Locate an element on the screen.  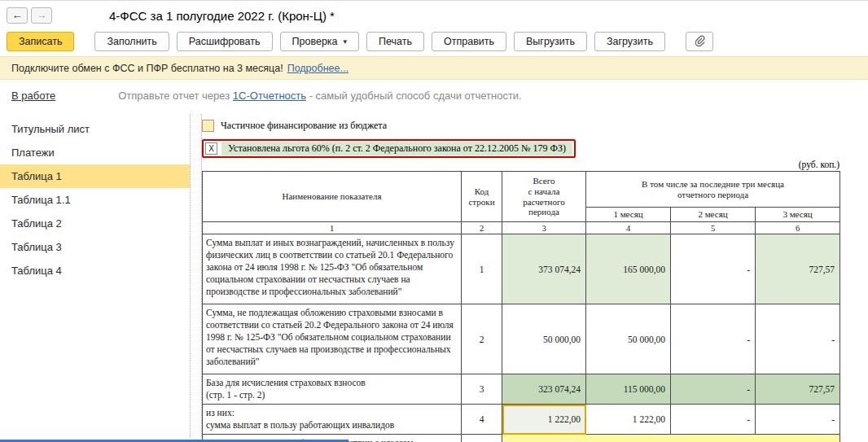
partial-financing-legend: Частичное финансирование из бюджета is located at coordinates (524, 125).